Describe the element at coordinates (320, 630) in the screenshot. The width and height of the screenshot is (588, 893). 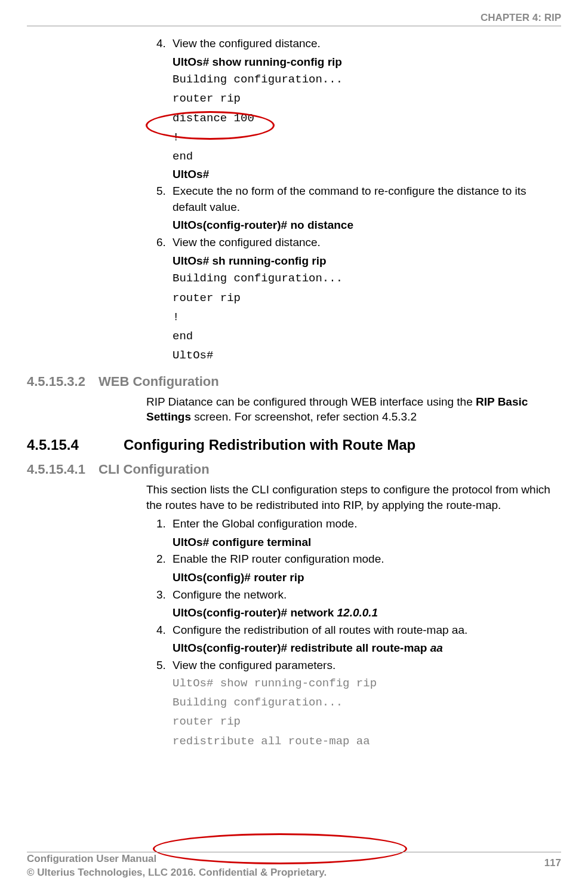
I see `step-text: Configure the redistribution of all rout…` at that location.